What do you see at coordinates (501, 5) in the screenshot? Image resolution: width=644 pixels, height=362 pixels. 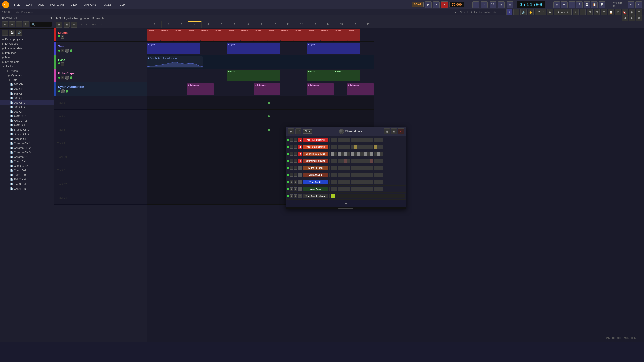 I see `pattern-button: ⊞` at bounding box center [501, 5].